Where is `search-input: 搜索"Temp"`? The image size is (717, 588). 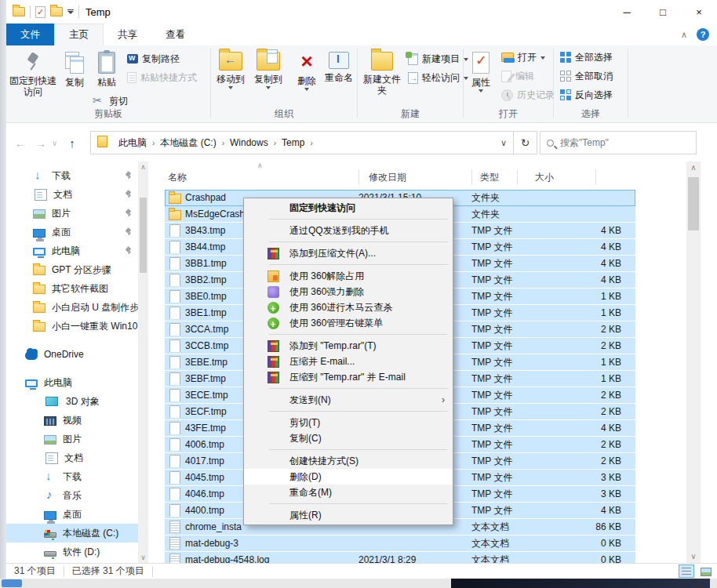
search-input: 搜索"Temp" is located at coordinates (618, 143).